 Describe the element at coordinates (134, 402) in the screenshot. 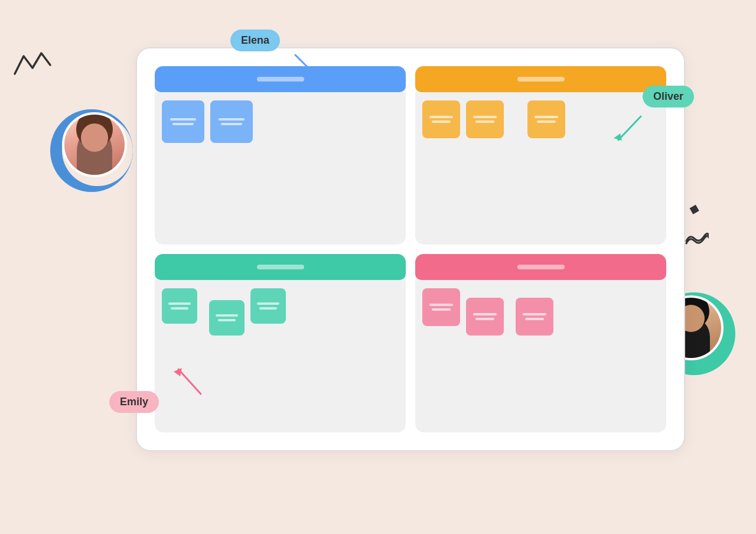

I see `label-emily: Emily` at that location.